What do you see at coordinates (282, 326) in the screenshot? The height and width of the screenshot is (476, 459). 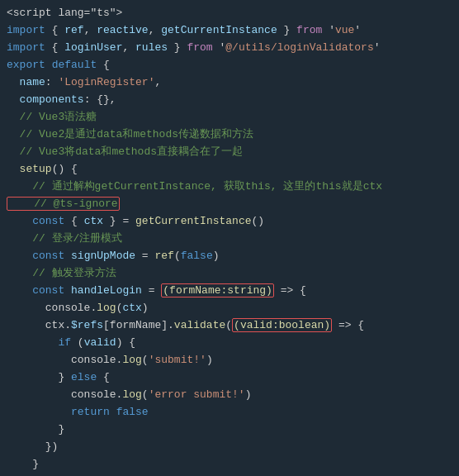 I see `highlighted-param2: (valid:boolean)` at bounding box center [282, 326].